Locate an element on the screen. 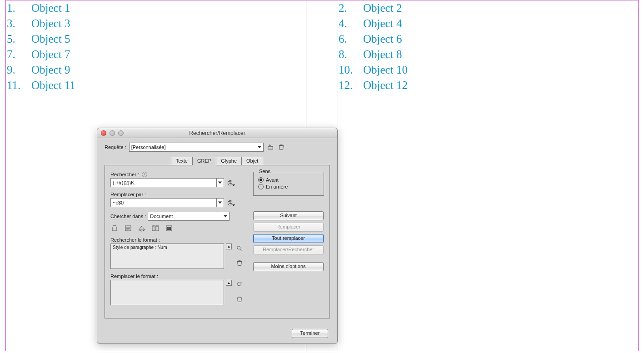 The width and height of the screenshot is (644, 353). text-column-left: 1.Object 13.Object 35.Object 57.Object 7… is located at coordinates (152, 47).